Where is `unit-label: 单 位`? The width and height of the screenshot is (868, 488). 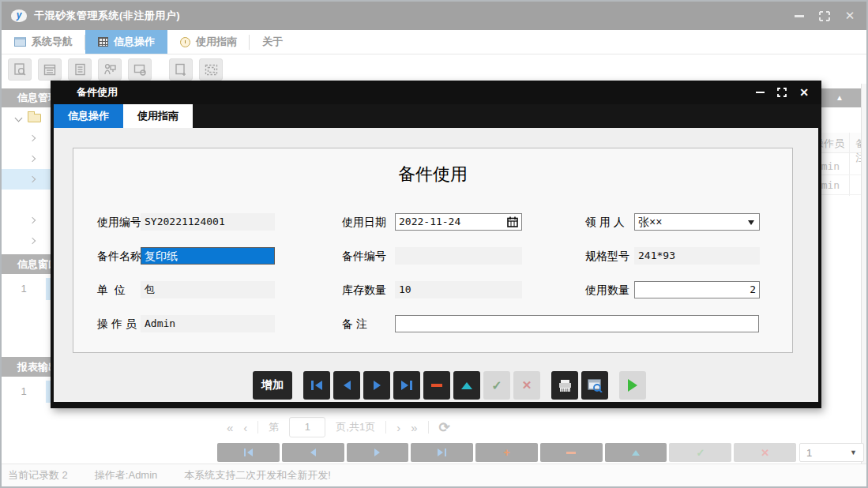
unit-label: 单 位 is located at coordinates (111, 290).